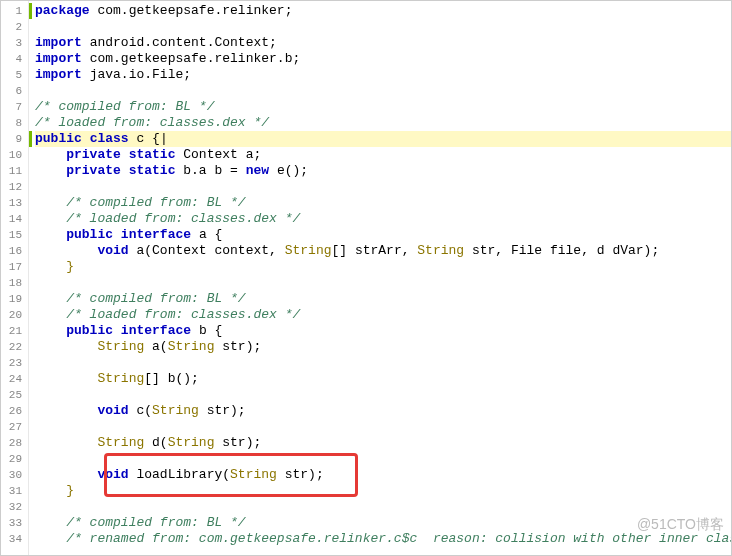  Describe the element at coordinates (14, 427) in the screenshot. I see `line-number: 27` at that location.